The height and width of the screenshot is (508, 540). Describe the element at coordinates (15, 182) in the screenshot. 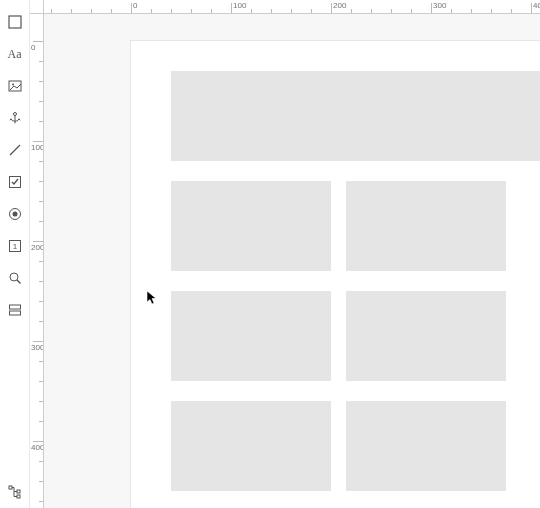

I see `checkbox-tool` at that location.